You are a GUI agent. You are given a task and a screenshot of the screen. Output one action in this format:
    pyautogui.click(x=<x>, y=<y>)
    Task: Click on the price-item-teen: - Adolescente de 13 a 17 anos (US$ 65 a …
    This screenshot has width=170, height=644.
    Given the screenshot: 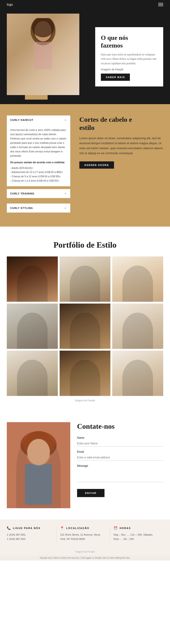 What is the action you would take?
    pyautogui.click(x=39, y=172)
    